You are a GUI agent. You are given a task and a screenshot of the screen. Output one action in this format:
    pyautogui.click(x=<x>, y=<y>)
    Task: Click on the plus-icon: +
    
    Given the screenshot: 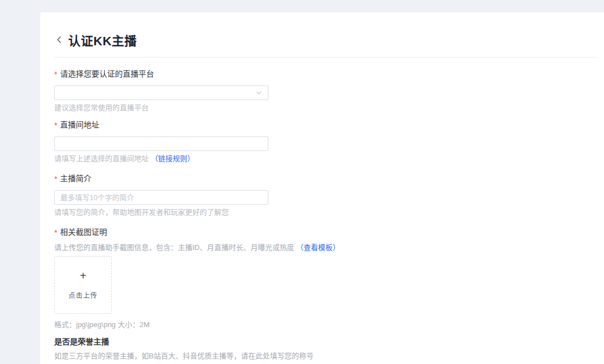 What is the action you would take?
    pyautogui.click(x=83, y=276)
    